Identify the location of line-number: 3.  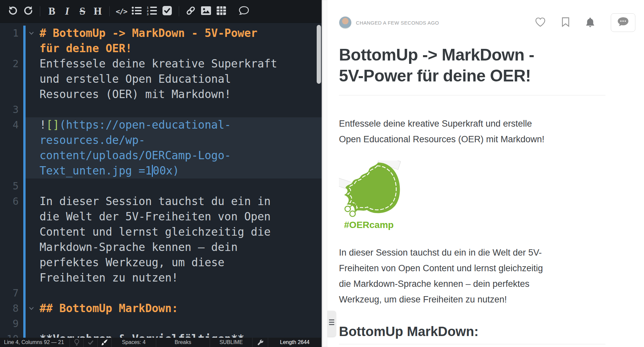
(12, 110).